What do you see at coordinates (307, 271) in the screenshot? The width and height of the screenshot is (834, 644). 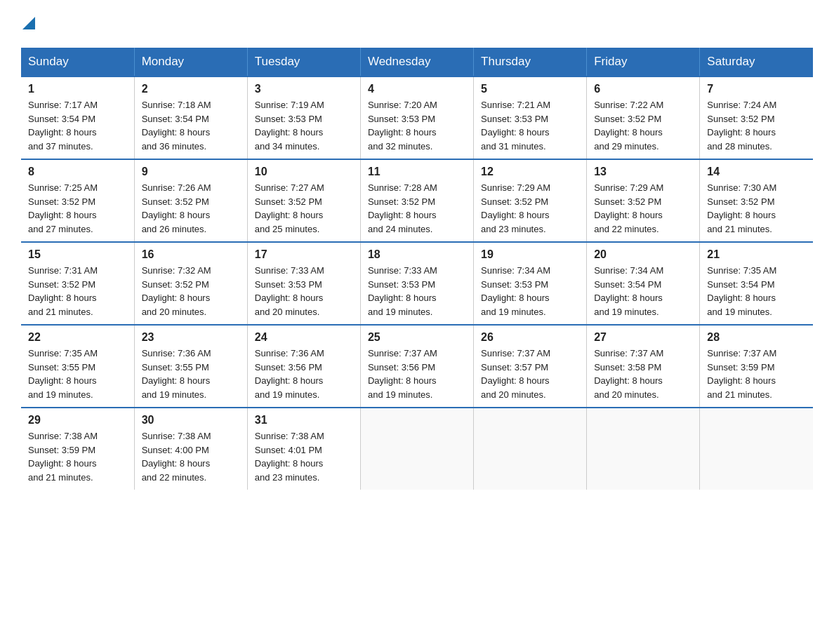 I see `sunrise-time: 7:33 AM` at bounding box center [307, 271].